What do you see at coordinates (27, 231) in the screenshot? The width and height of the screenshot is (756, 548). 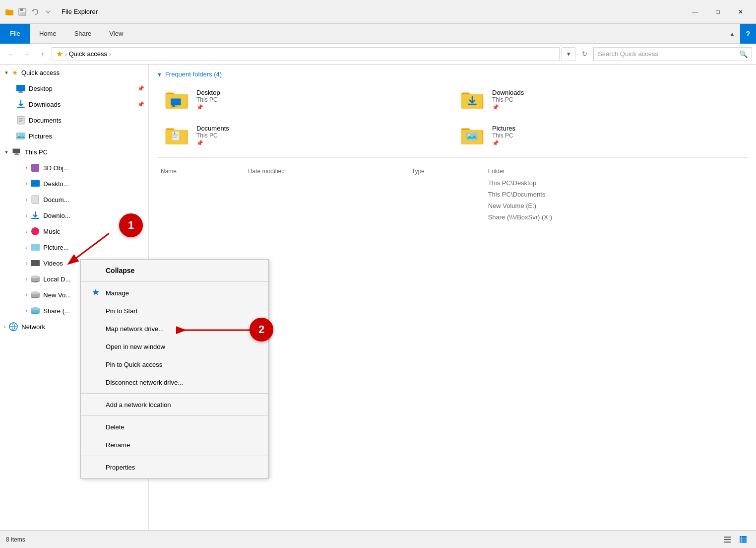 I see `chevron-right-music: ›` at bounding box center [27, 231].